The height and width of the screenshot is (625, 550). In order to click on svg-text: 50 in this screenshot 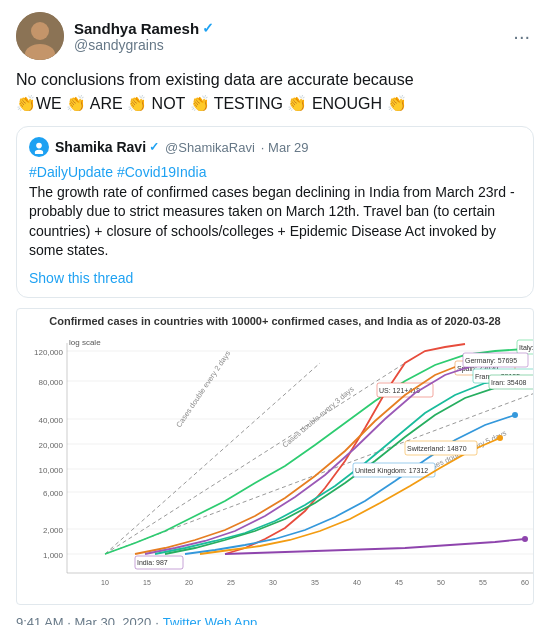, I will do `click(441, 582)`.